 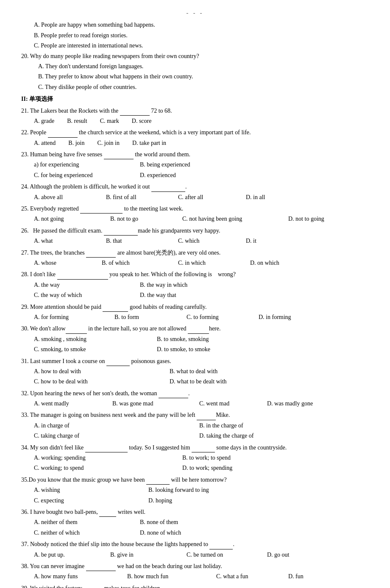 I want to click on q22-number: 22., so click(x=25, y=132).